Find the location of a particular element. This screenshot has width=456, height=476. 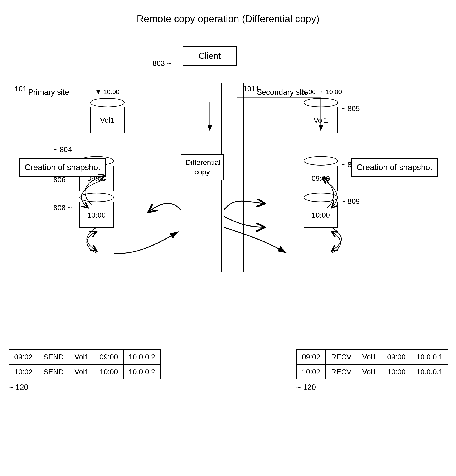

snapshot-box-primary: Creation of snapshot is located at coordinates (63, 168).